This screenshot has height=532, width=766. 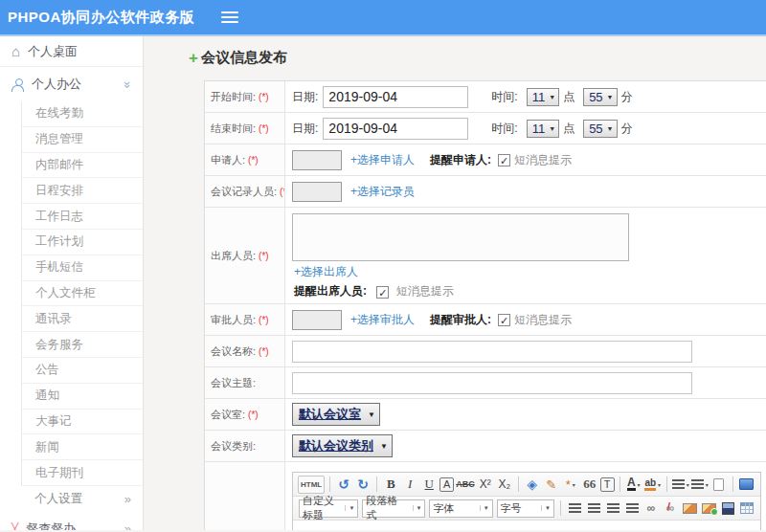 What do you see at coordinates (571, 484) in the screenshot?
I see `format-painter-icon: *▾` at bounding box center [571, 484].